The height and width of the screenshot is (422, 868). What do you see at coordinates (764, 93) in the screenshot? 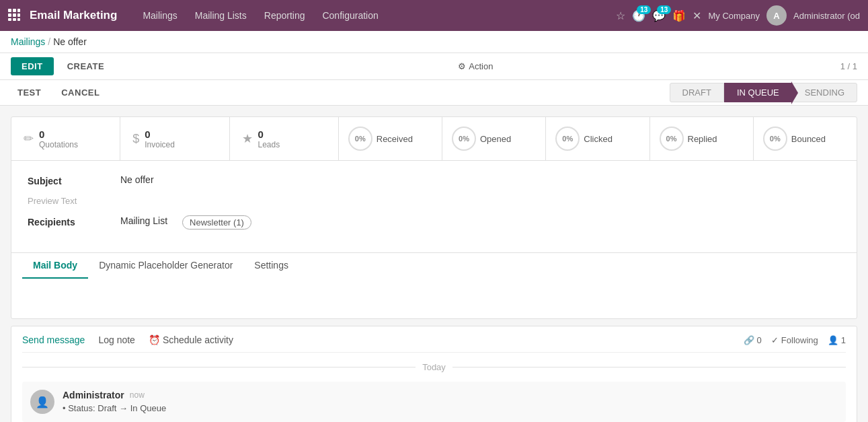
I see `state-buttons: DRAFT IN QUEUE SENDING` at bounding box center [764, 93].